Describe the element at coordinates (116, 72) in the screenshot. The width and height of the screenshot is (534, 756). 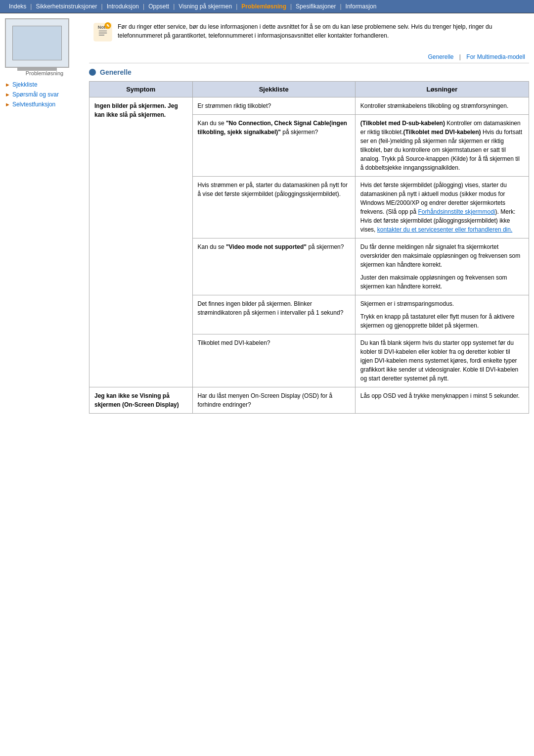
I see `section-title-text: Generelle` at that location.